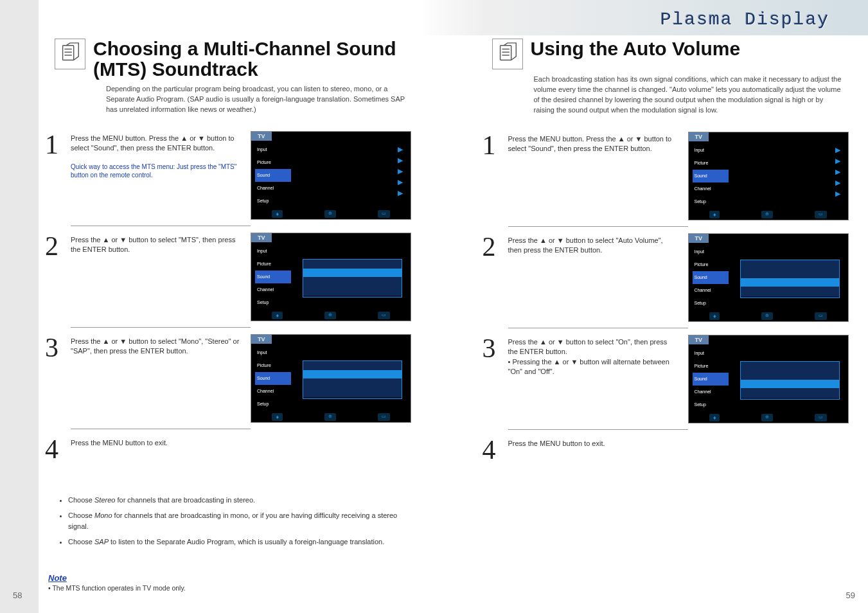 This screenshot has height=613, width=868. I want to click on section-icon-right, so click(508, 54).